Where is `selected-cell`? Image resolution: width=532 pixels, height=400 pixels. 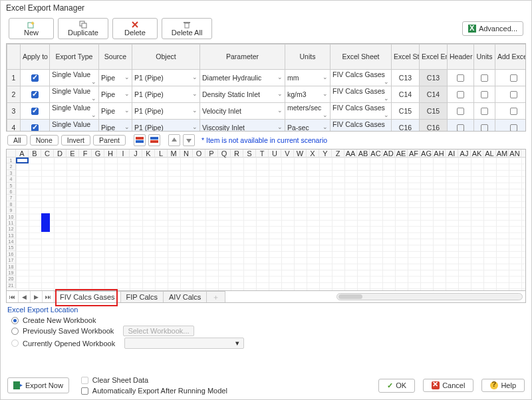 selected-cell is located at coordinates (23, 161).